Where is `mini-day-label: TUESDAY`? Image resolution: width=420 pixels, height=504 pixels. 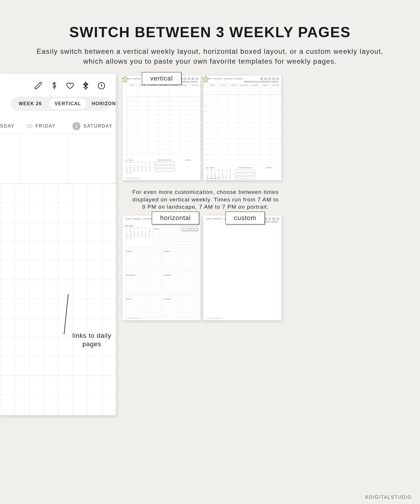
mini-day-label: TUESDAY is located at coordinates (167, 252).